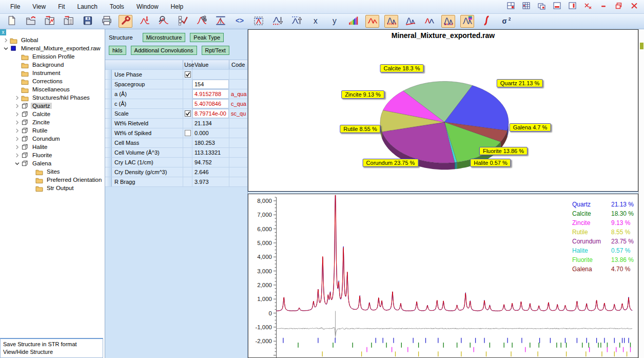 Image resolution: width=644 pixels, height=358 pixels. Describe the element at coordinates (429, 22) in the screenshot. I see `show-observed-button` at that location.